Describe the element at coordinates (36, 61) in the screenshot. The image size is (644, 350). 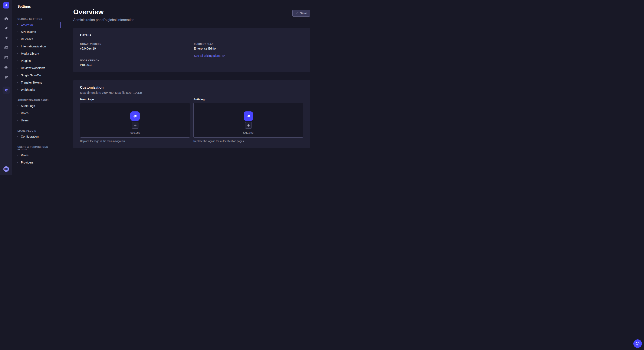
I see `sidebar-item-plugins: Plugins` at that location.